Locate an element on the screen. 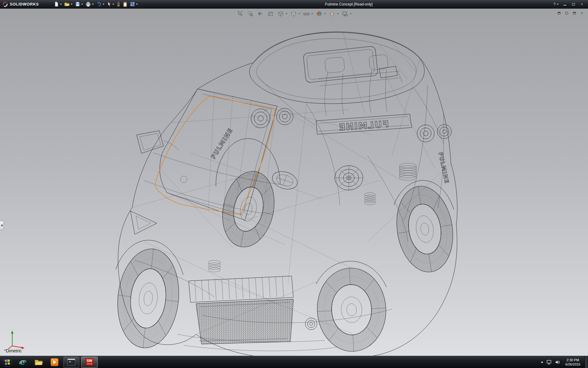 This screenshot has width=588, height=368. open-button is located at coordinates (69, 4).